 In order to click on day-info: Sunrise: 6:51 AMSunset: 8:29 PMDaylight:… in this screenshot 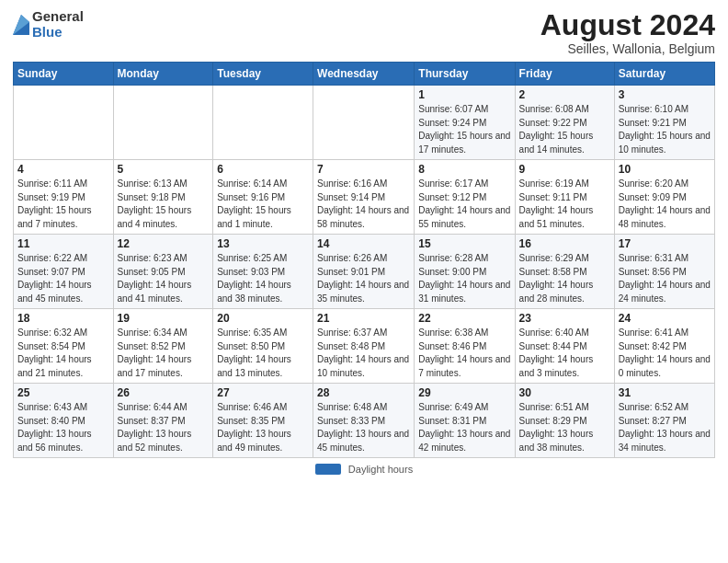, I will do `click(564, 428)`.